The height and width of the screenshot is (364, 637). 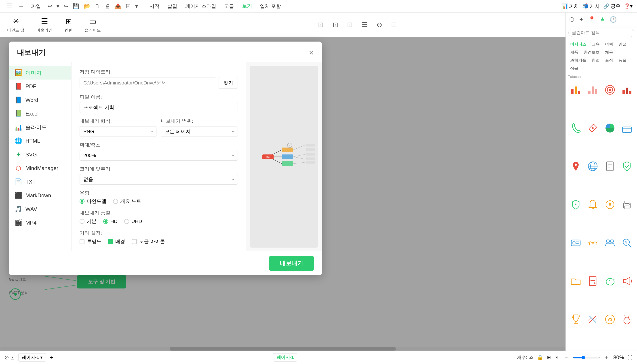 I want to click on range-select: 모든 페이지 현재 페이지, so click(x=200, y=132).